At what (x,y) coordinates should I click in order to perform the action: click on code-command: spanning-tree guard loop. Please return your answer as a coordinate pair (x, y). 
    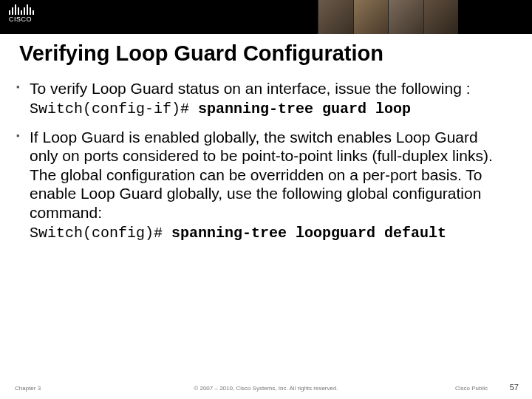
    Looking at the image, I should click on (304, 109).